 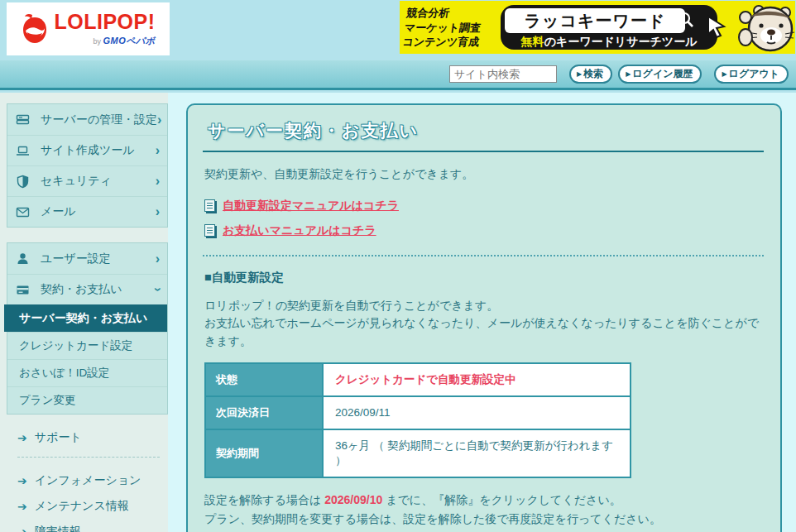 I want to click on site-search-input, so click(x=503, y=74).